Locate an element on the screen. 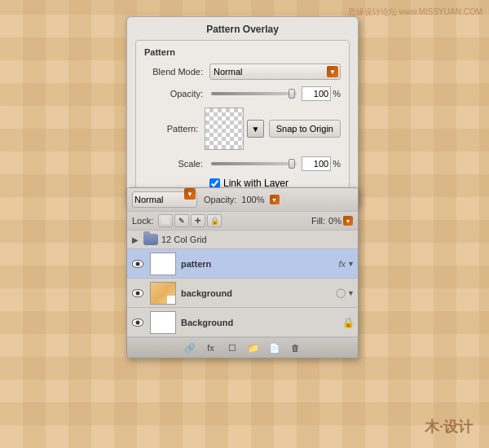 The image size is (489, 448). layers-toolbar: Lock: ⬜ ✎ ✛ 🔒 Fill: 0% ▼ is located at coordinates (243, 222).